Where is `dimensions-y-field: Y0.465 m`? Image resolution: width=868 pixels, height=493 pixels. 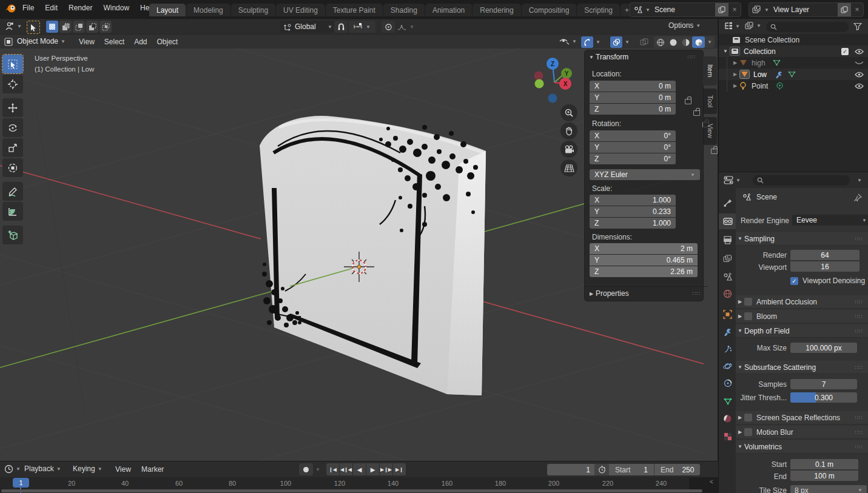 dimensions-y-field: Y0.465 m is located at coordinates (644, 260).